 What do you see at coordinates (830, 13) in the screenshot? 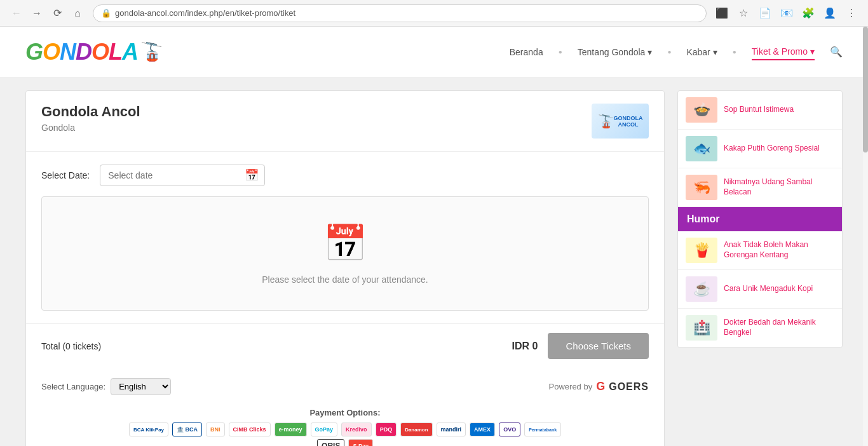
I see `profile-btn: 👤` at bounding box center [830, 13].